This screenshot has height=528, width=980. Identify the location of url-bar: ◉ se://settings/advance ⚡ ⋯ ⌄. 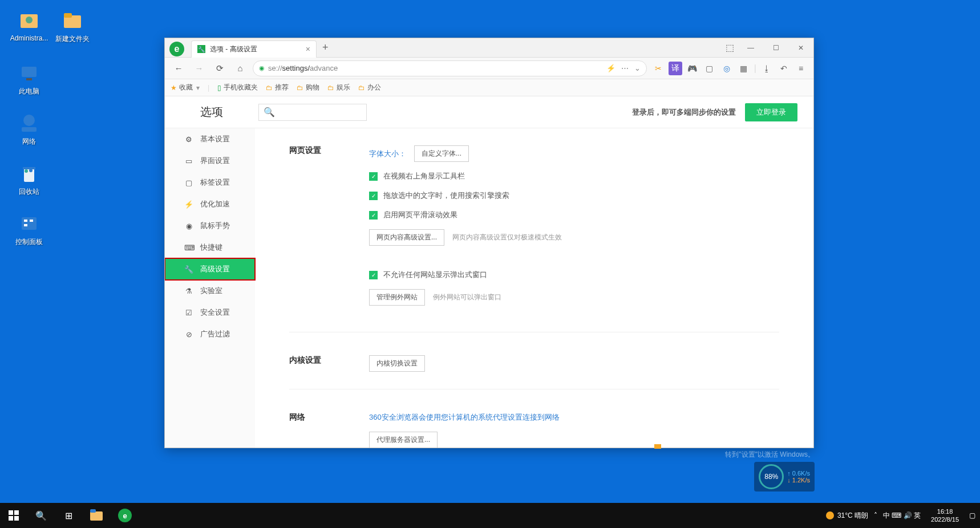
(449, 68).